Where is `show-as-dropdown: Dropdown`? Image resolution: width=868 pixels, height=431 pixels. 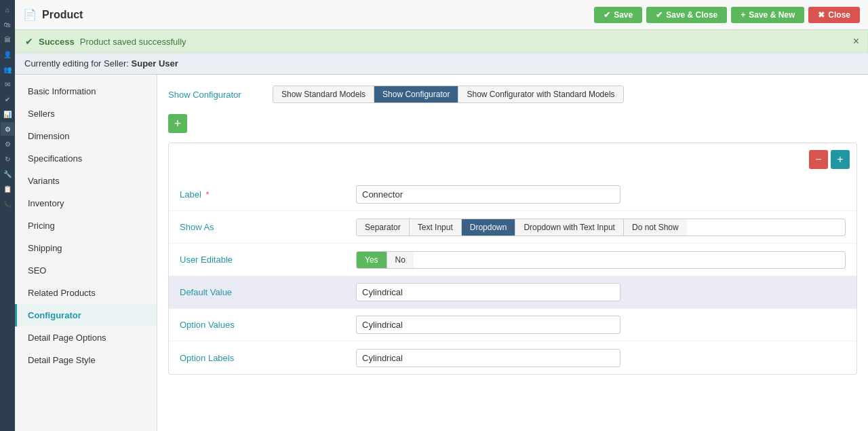
show-as-dropdown: Dropdown is located at coordinates (489, 227).